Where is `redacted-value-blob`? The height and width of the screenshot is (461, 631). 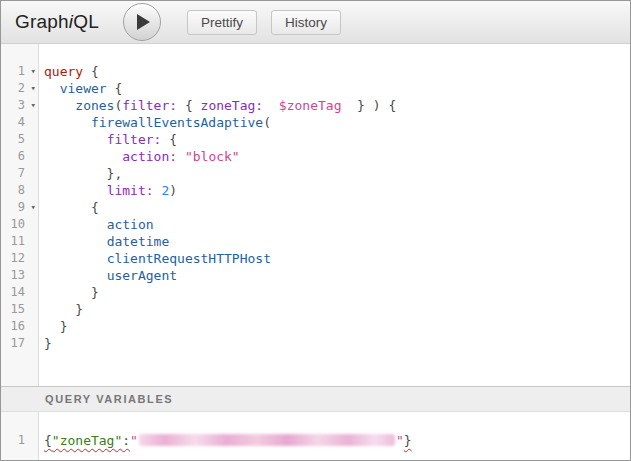 redacted-value-blob is located at coordinates (267, 440).